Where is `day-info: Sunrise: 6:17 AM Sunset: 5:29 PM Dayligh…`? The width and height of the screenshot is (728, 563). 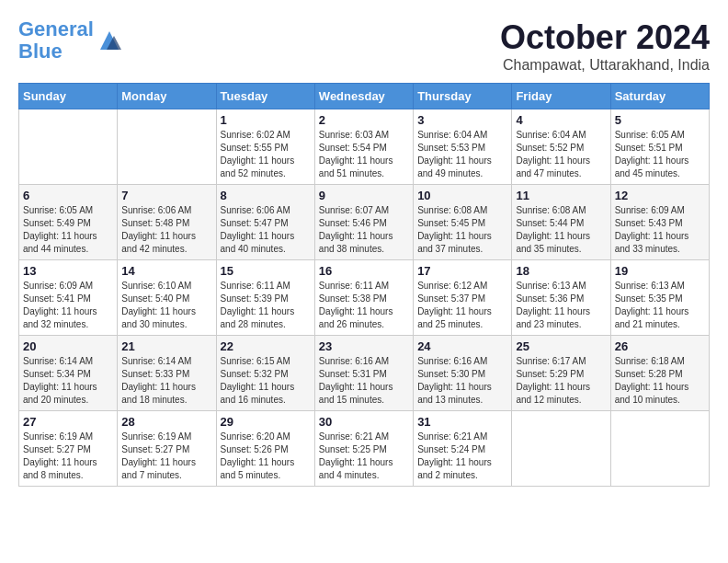 day-info: Sunrise: 6:17 AM Sunset: 5:29 PM Dayligh… is located at coordinates (561, 381).